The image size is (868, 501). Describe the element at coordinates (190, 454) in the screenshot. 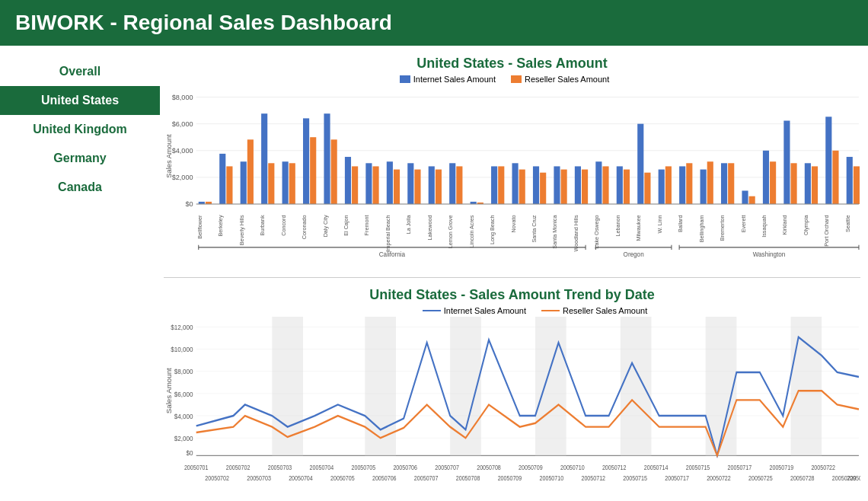

I see `svg-text: $0` at that location.